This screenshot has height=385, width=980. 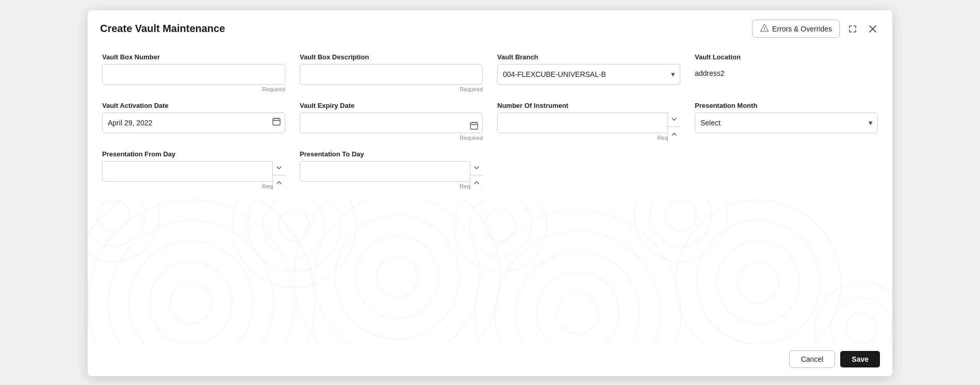 I want to click on vault-expiry-date-required: Required, so click(x=391, y=138).